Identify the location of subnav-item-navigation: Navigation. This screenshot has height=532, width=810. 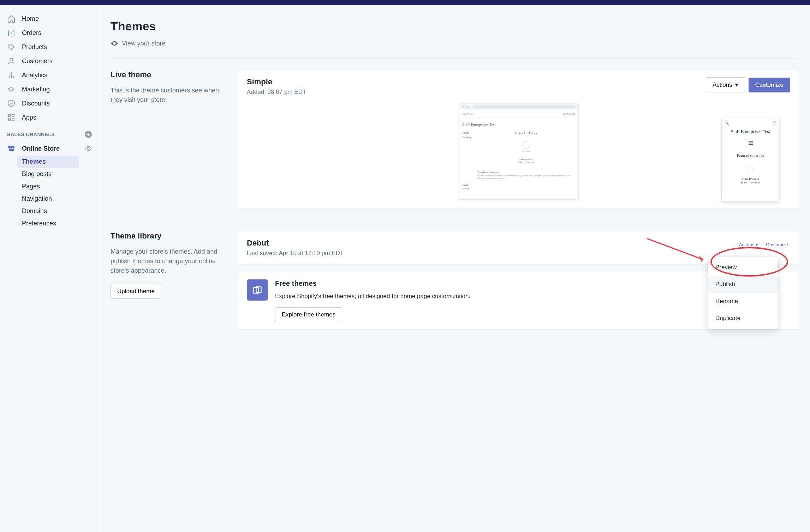
(48, 199).